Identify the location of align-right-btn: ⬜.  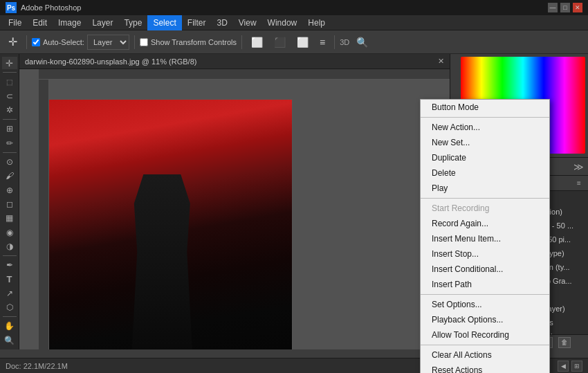
(303, 42).